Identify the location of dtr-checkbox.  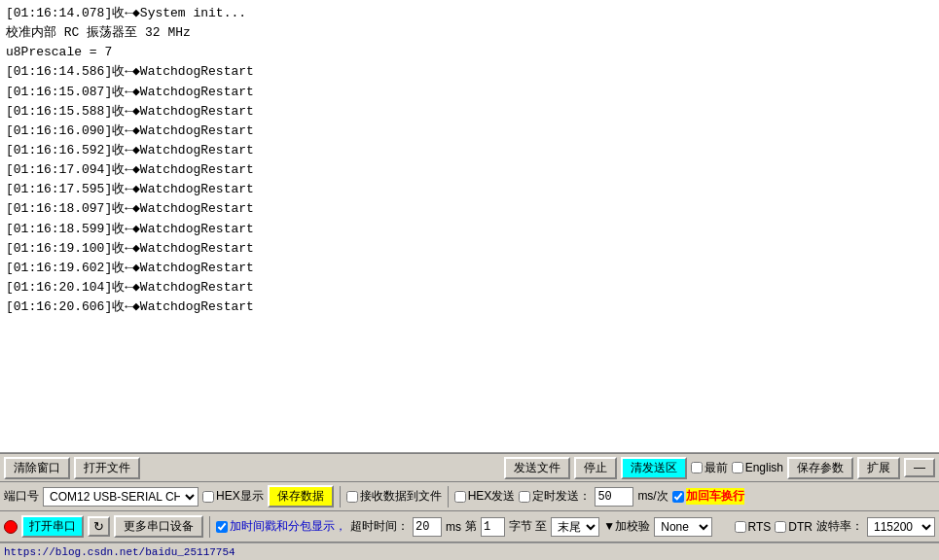
(780, 527).